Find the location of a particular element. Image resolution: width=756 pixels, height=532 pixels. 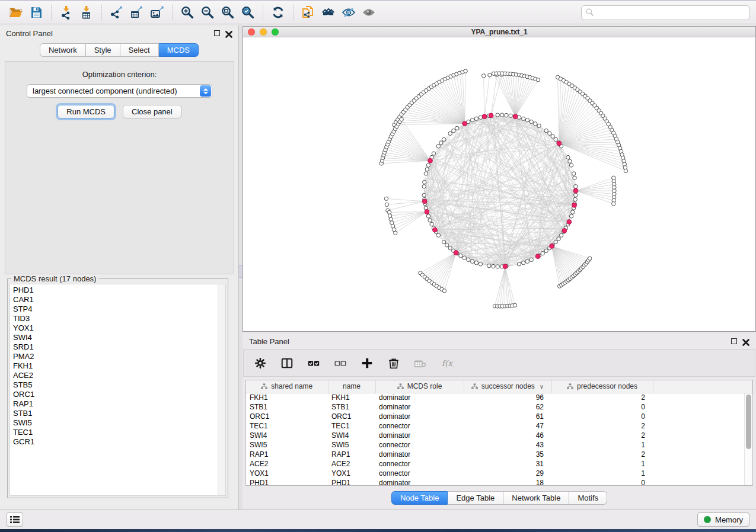

select-all-icon is located at coordinates (314, 363).